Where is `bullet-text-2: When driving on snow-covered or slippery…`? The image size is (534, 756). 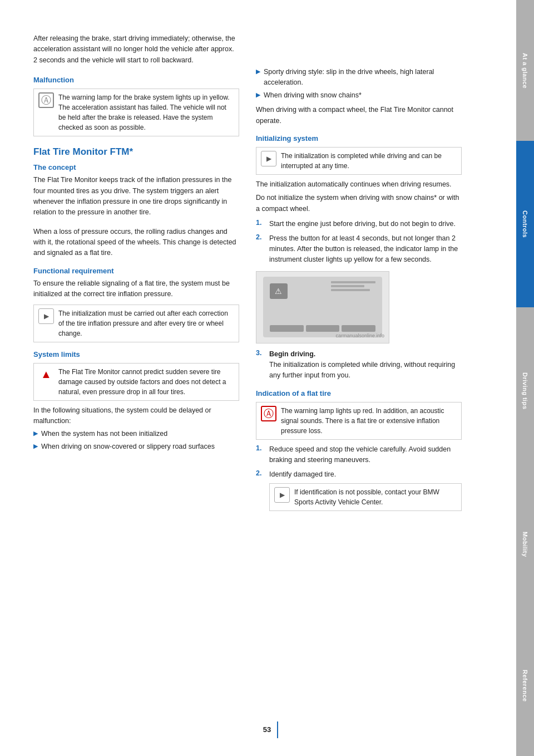 bullet-text-2: When driving on snow-covered or slippery… is located at coordinates (128, 446).